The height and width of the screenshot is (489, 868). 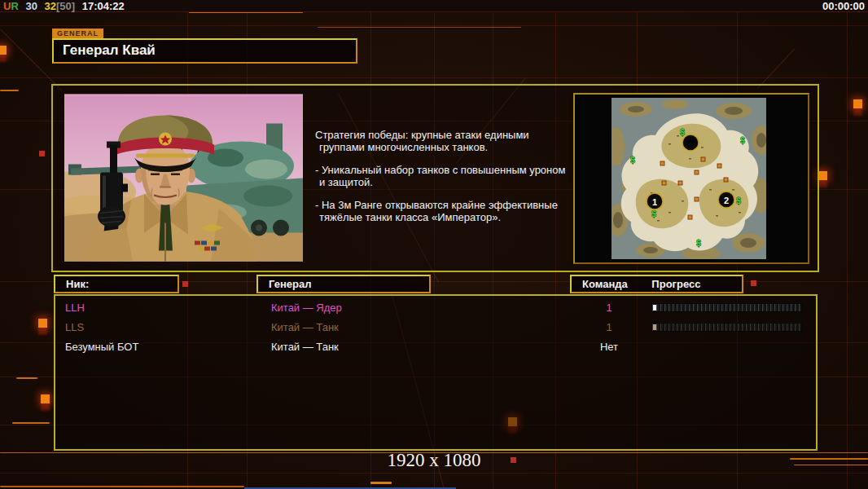 What do you see at coordinates (306, 308) in the screenshot?
I see `player-general: Китай — Ядер` at bounding box center [306, 308].